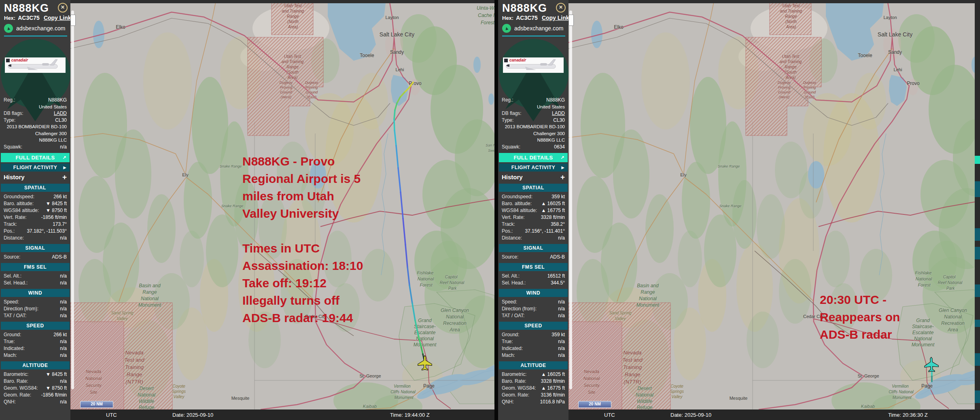 The image size is (980, 420). What do you see at coordinates (507, 342) in the screenshot?
I see `row-label: True:` at bounding box center [507, 342].